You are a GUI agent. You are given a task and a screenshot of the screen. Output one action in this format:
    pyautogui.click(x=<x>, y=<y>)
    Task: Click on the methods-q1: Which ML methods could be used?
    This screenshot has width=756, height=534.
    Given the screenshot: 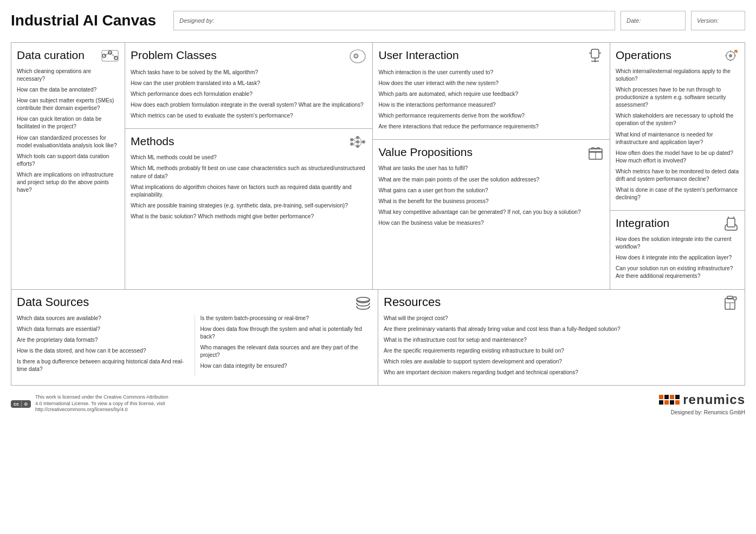 What is the action you would take?
    pyautogui.click(x=249, y=158)
    